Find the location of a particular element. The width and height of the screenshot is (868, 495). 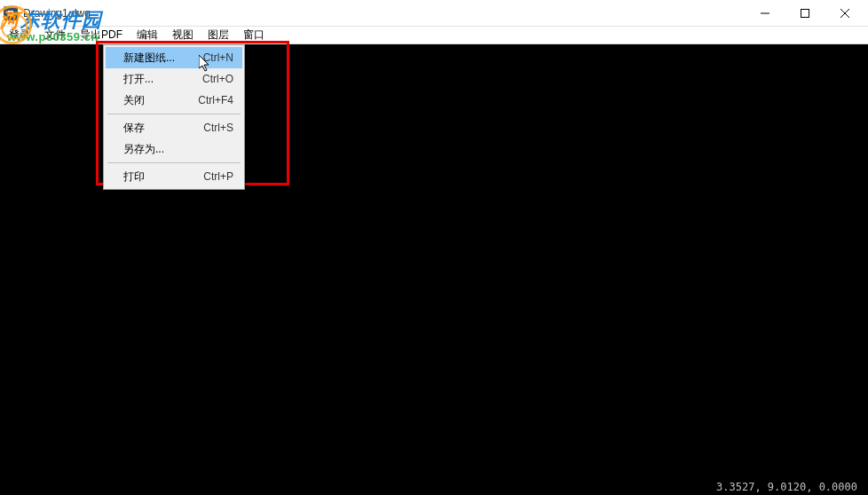

menu-save: 保存 Ctrl+S is located at coordinates (174, 128).